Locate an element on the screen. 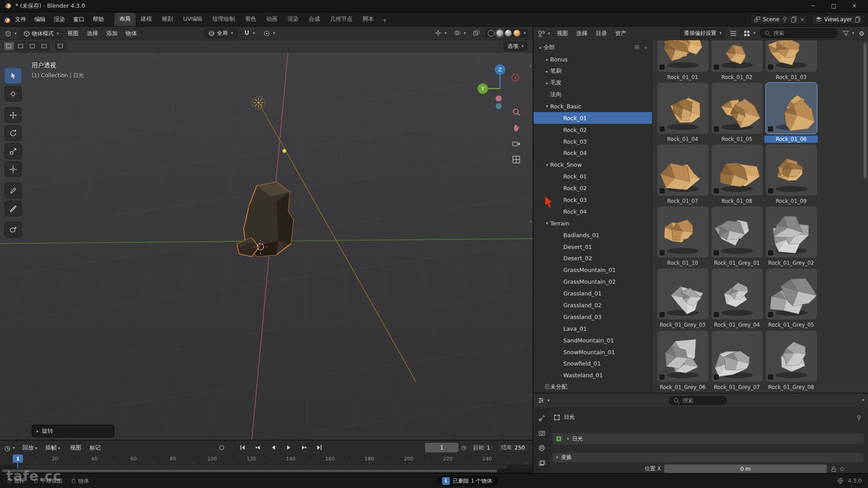  mode-dropdown: 物体模式▾ is located at coordinates (41, 33).